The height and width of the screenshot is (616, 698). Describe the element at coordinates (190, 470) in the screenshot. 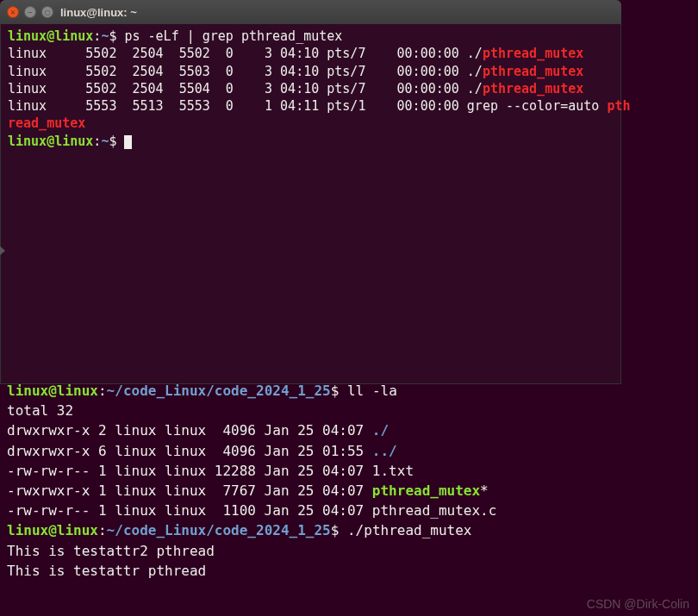

I see `ls-row: -rw-rw-r-- 1 linux linux 12288 Jan 25 04…` at that location.